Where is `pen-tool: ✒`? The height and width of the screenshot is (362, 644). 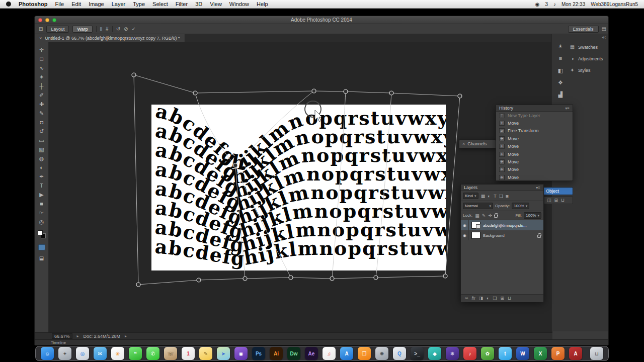
pen-tool: ✒ is located at coordinates (42, 176).